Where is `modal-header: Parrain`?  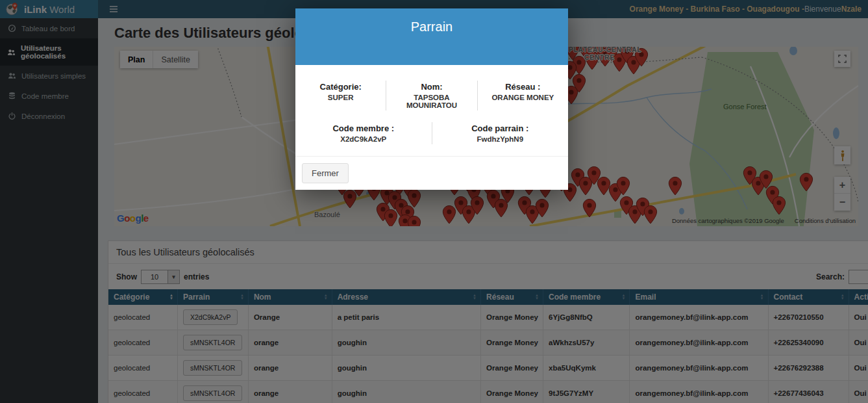 modal-header: Parrain is located at coordinates (432, 36).